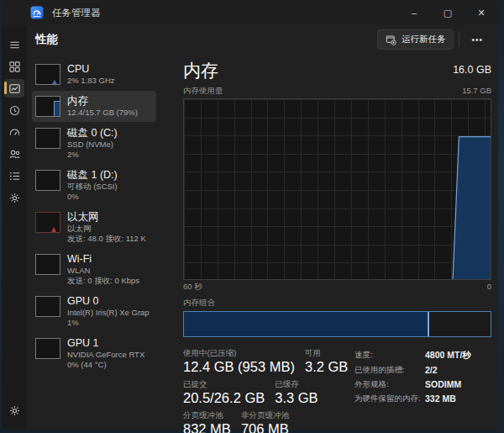 The height and width of the screenshot is (433, 504). I want to click on stat-committed: 已提交 20.5/26.2 GB, so click(223, 393).